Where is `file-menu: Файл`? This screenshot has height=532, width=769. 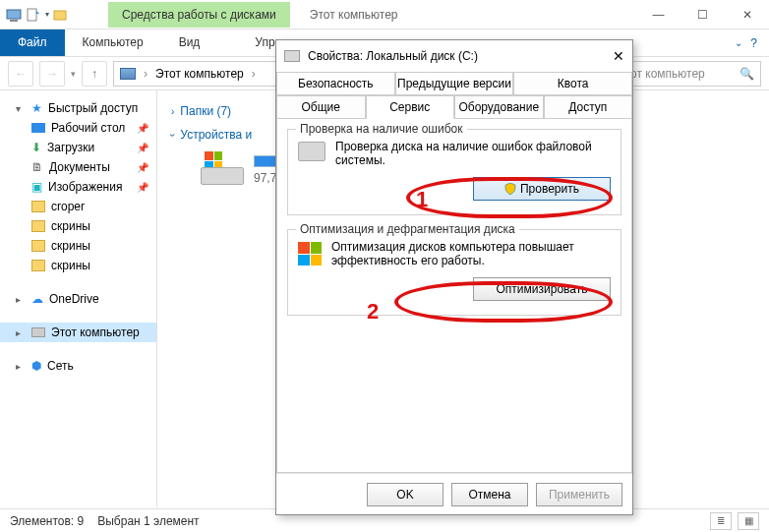 file-menu: Файл is located at coordinates (32, 43).